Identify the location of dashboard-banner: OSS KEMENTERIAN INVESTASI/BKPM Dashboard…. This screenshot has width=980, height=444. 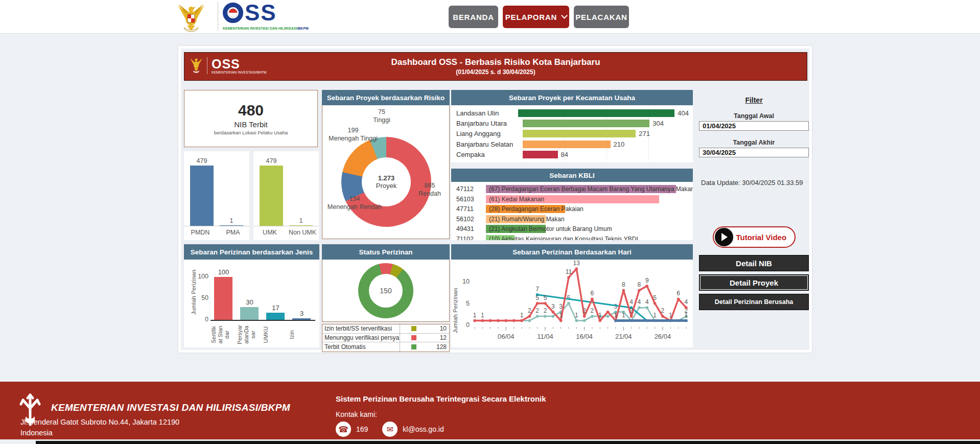
(496, 66).